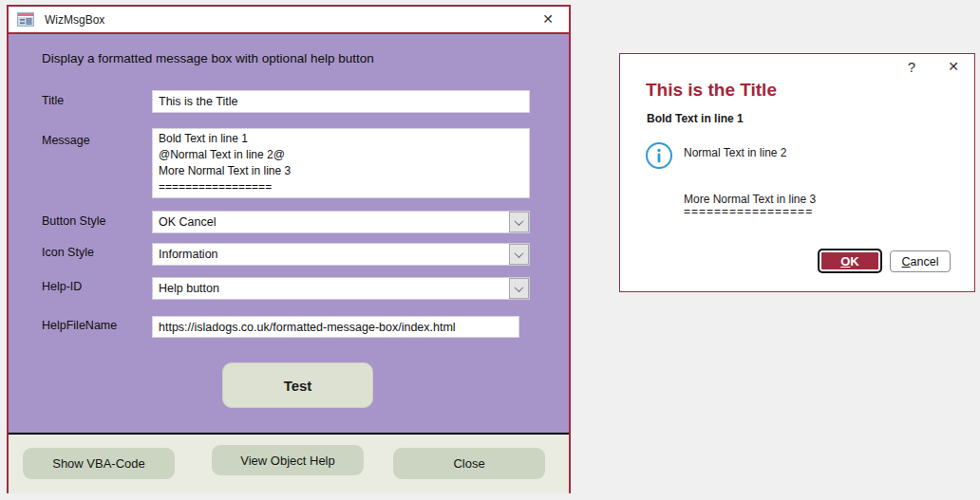 This screenshot has width=980, height=500. Describe the element at coordinates (920, 262) in the screenshot. I see `cancel-button: Cancel` at that location.